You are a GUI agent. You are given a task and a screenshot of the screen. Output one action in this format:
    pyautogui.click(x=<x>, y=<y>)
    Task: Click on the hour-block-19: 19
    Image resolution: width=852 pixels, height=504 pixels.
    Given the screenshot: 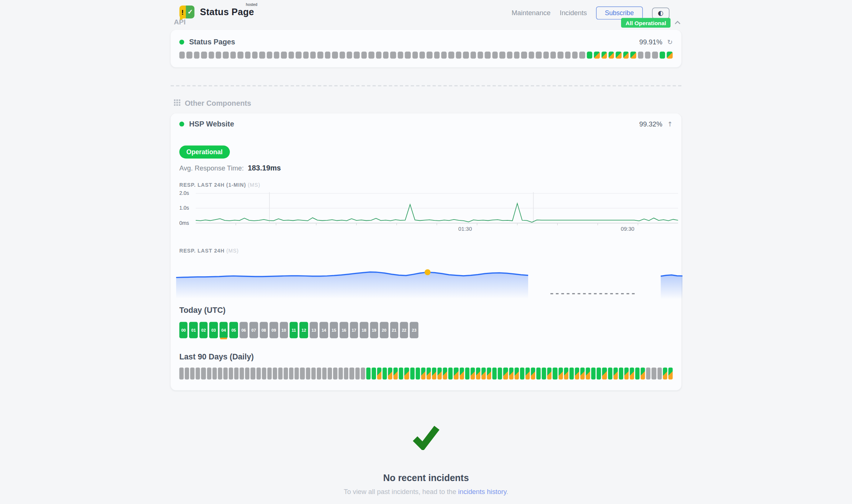 What is the action you would take?
    pyautogui.click(x=374, y=330)
    